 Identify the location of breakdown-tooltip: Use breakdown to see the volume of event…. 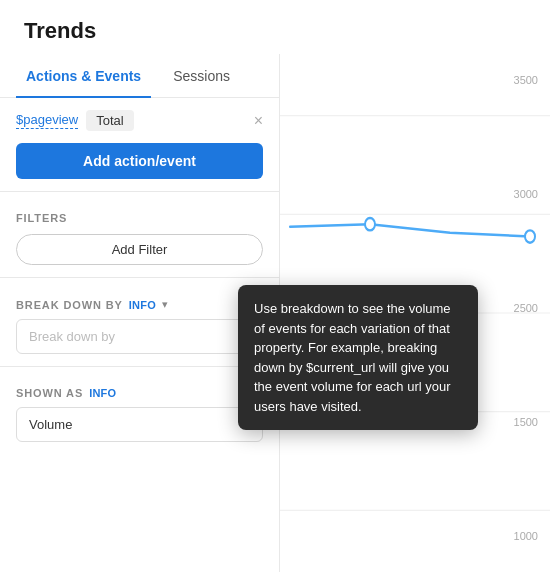
(358, 358).